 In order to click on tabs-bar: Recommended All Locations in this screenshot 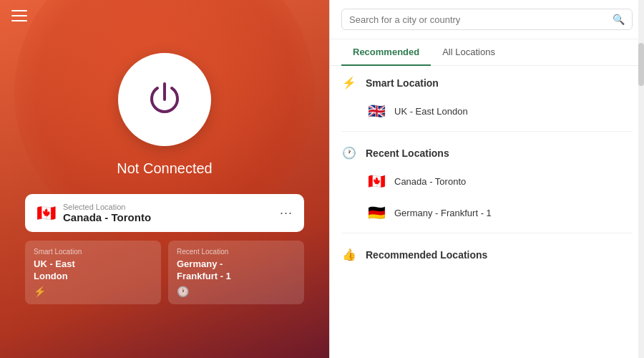, I will do `click(487, 53)`.